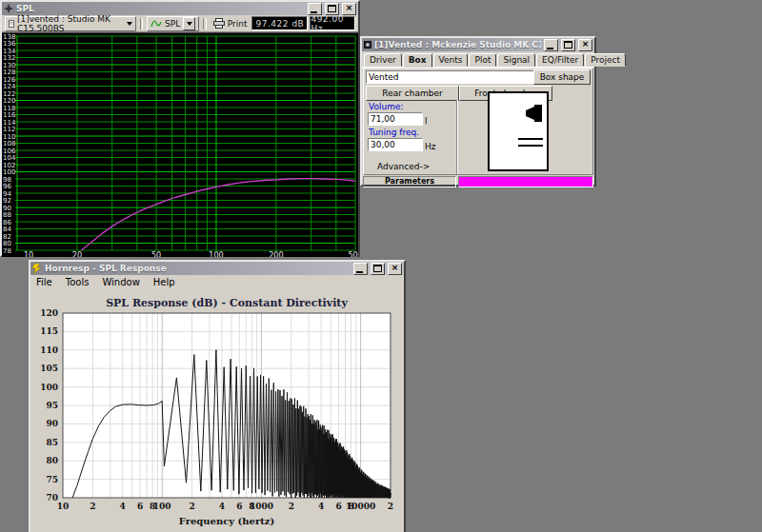 This screenshot has height=532, width=762. I want to click on rear-chamber-button: Rear chamber, so click(412, 93).